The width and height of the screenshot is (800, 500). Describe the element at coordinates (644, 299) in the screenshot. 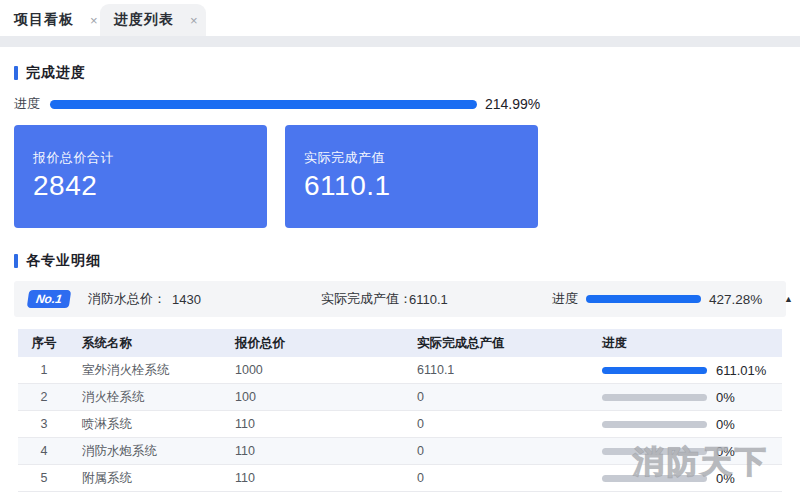

I see `group-progress-bar` at that location.